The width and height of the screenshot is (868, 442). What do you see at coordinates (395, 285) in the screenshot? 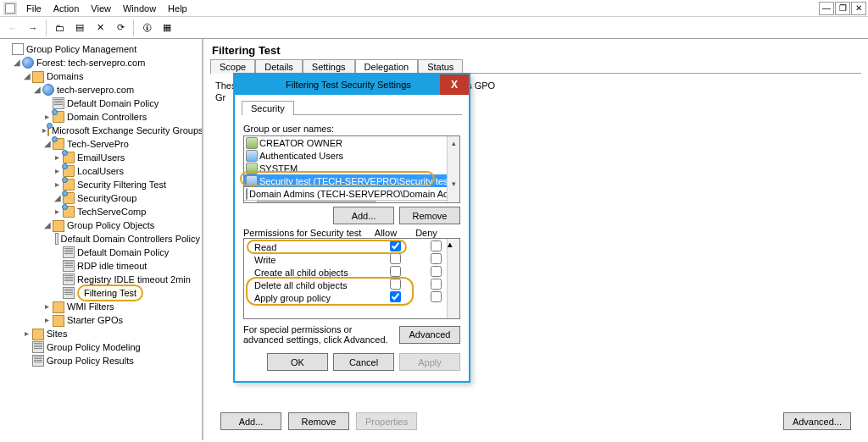
I see `perm-delete-allow` at bounding box center [395, 285].